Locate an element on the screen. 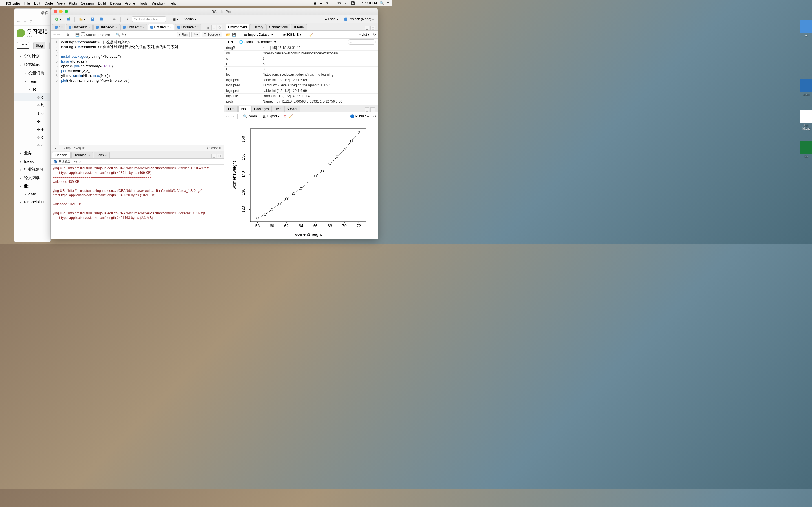 Image resolution: width=812 pixels, height=507 pixels. nav-reload-icon: ⟳ is located at coordinates (31, 21).